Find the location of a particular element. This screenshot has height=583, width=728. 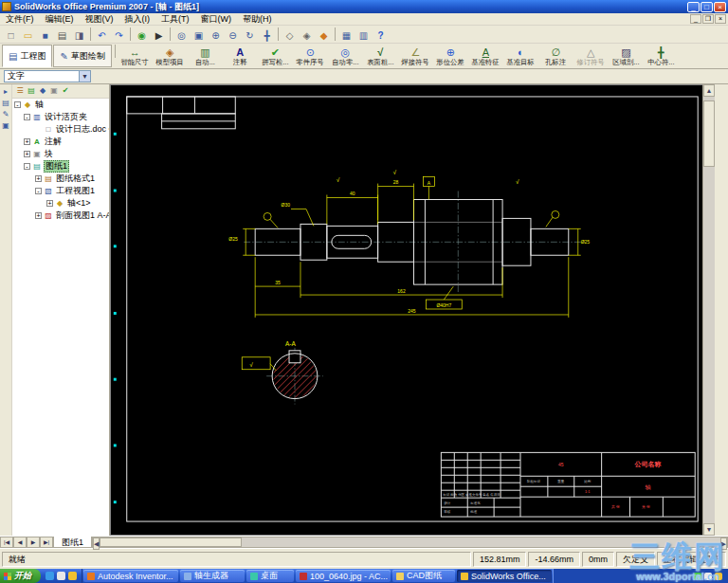

next-sheet-icon is located at coordinates (33, 542).